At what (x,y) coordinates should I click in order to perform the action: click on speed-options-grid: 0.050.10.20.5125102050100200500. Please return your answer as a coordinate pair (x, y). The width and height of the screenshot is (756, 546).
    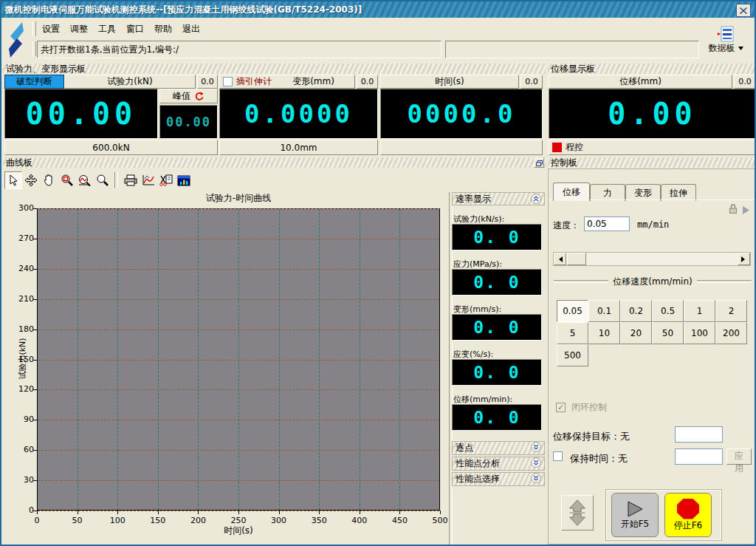
    Looking at the image, I should click on (653, 333).